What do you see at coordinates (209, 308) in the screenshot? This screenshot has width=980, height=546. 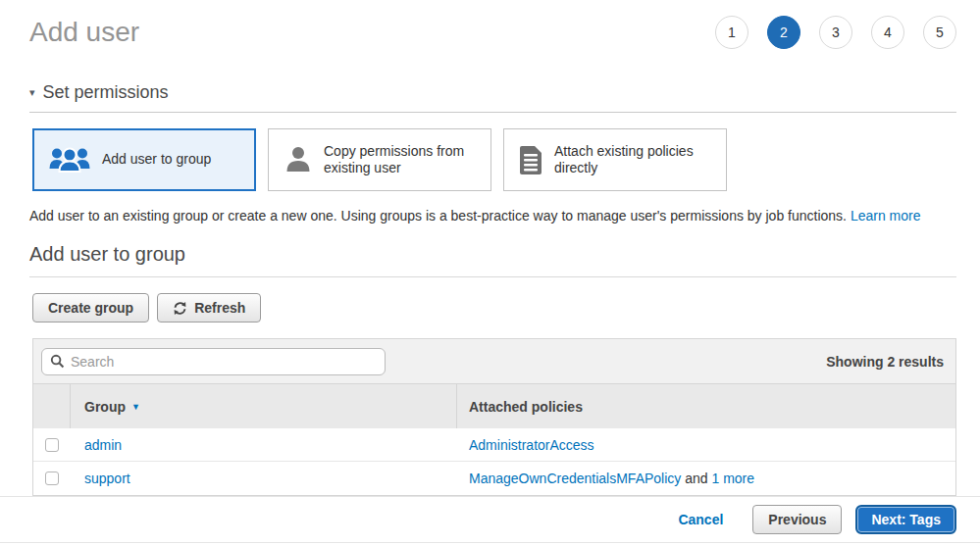 I see `refresh-button: Refresh` at bounding box center [209, 308].